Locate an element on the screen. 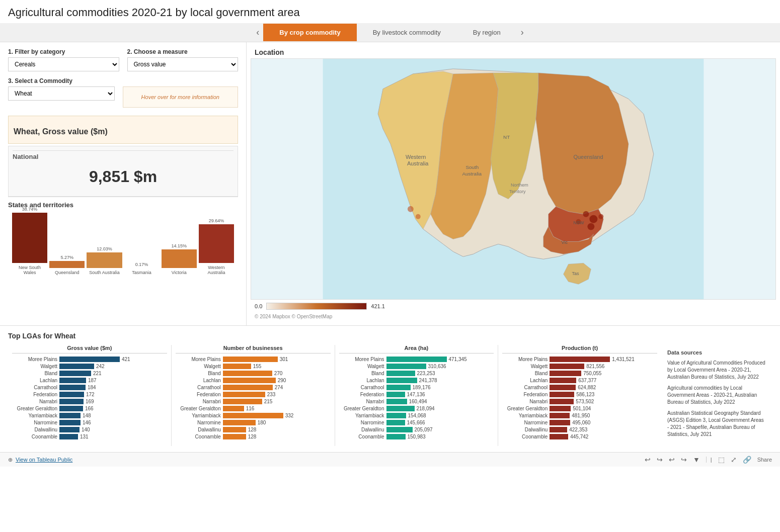 The image size is (780, 532). table-row-3-1: Walgett 821,556 is located at coordinates (580, 366).